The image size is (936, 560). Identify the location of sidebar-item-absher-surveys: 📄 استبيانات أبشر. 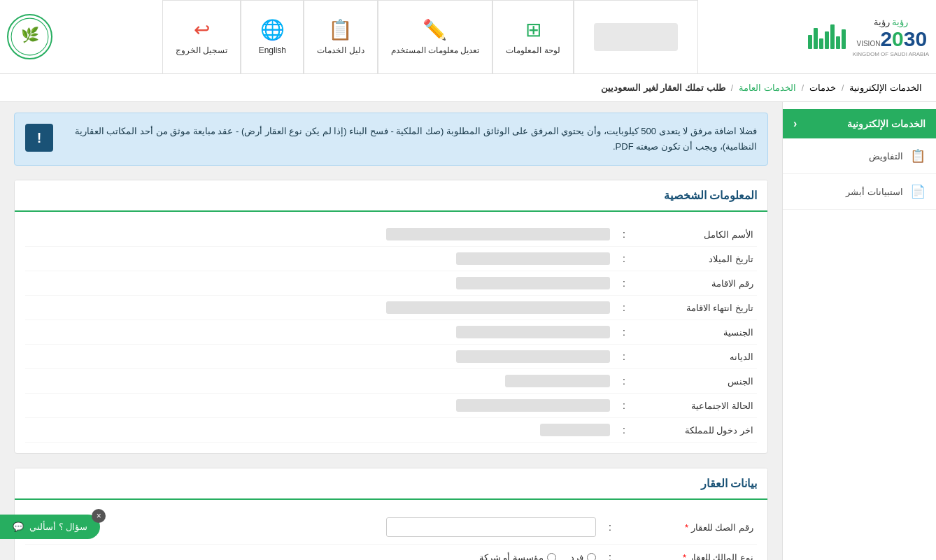
(859, 192).